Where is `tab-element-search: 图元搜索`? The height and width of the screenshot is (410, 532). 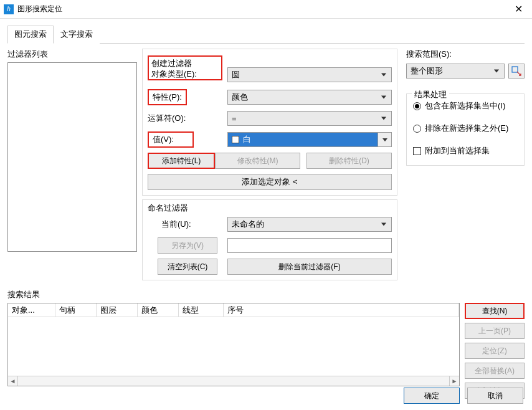 tab-element-search: 图元搜索 is located at coordinates (31, 35).